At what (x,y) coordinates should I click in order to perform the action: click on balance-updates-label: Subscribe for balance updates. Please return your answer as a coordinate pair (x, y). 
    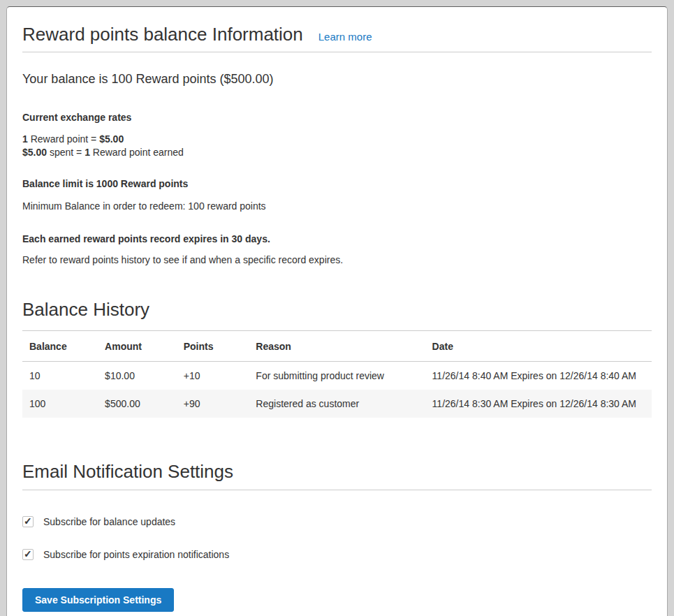
    Looking at the image, I should click on (109, 522).